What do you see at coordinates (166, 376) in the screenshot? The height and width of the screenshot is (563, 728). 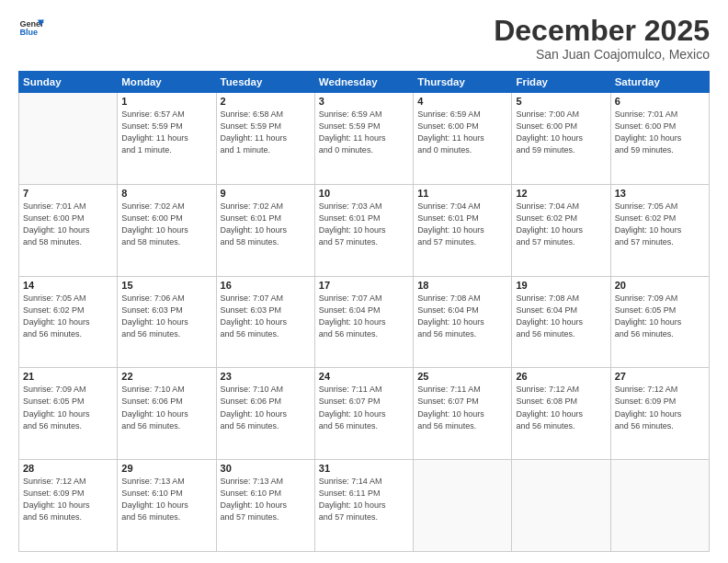 I see `day-number: 22` at bounding box center [166, 376].